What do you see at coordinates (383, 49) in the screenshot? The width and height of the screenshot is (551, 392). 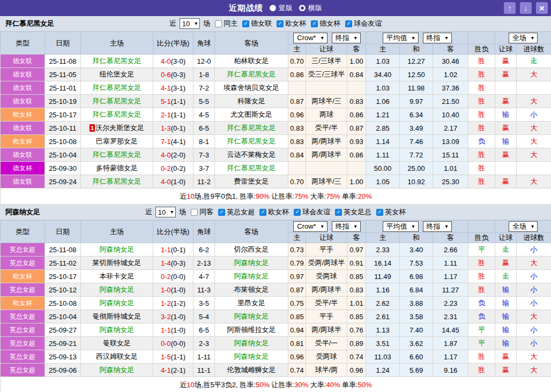 I see `subcol-avg-home: 主` at bounding box center [383, 49].